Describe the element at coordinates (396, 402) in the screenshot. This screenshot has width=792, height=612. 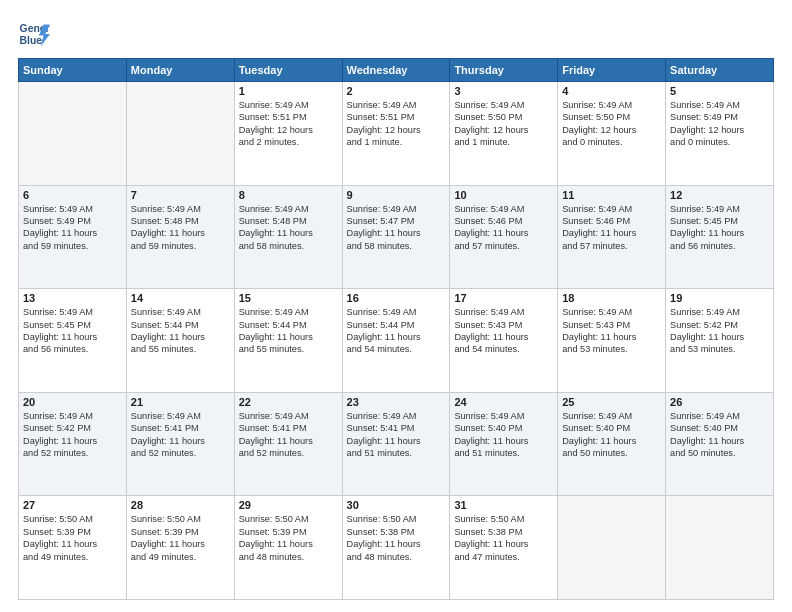
I see `day-number: 23` at that location.